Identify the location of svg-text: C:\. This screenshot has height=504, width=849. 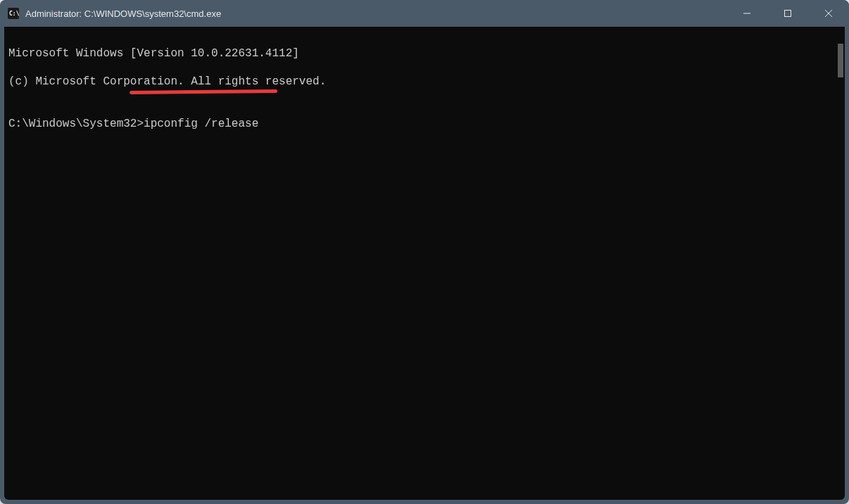
(14, 14).